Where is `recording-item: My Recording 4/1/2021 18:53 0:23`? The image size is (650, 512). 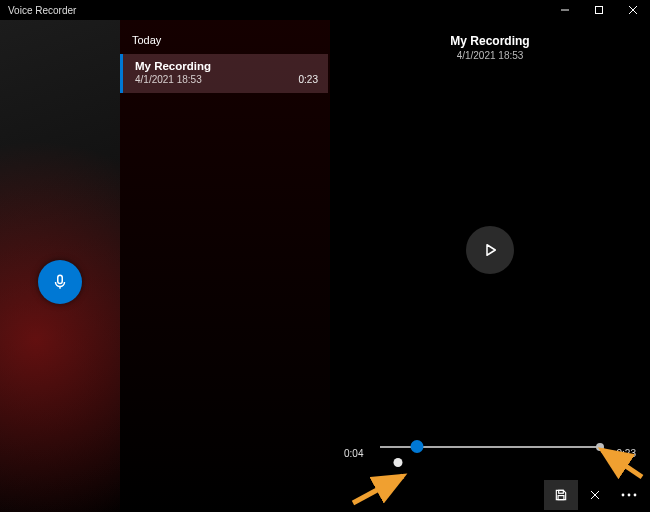
recording-item: My Recording 4/1/2021 18:53 0:23 is located at coordinates (224, 74).